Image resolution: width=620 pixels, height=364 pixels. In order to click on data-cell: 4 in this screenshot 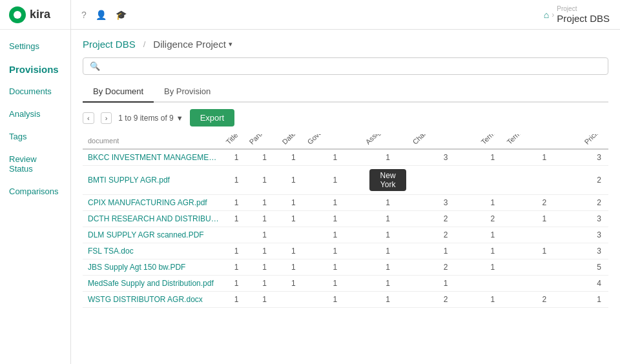, I will do `click(595, 284)`.